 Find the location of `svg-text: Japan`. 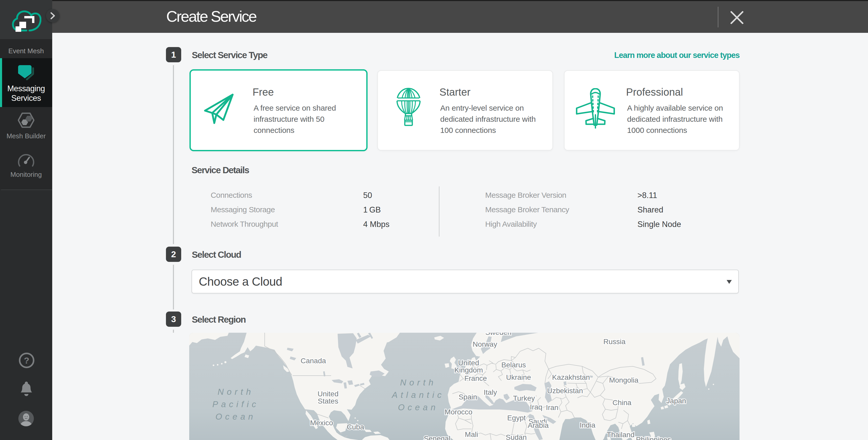

svg-text: Japan is located at coordinates (676, 401).